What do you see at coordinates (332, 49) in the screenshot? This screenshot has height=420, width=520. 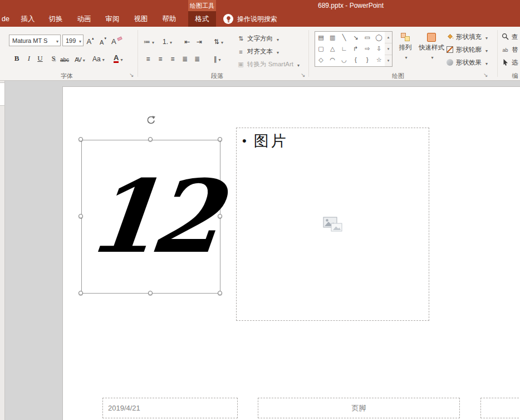 I see `shape-triangle: △` at bounding box center [332, 49].